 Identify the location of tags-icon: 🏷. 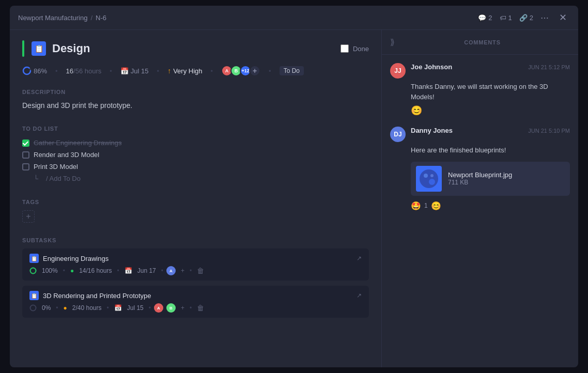
(503, 18).